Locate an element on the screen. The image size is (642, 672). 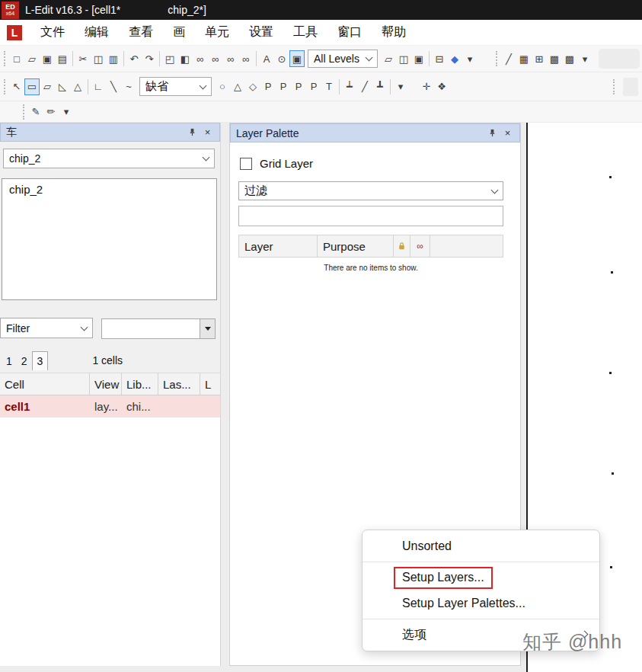
pin-icon is located at coordinates (492, 133).